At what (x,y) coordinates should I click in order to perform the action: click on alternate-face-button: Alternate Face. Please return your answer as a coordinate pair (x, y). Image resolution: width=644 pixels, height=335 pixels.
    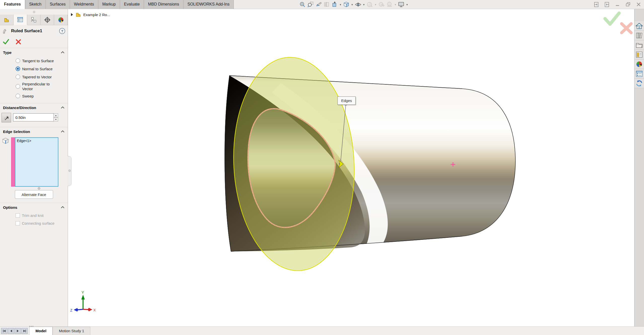
    Looking at the image, I should click on (34, 194).